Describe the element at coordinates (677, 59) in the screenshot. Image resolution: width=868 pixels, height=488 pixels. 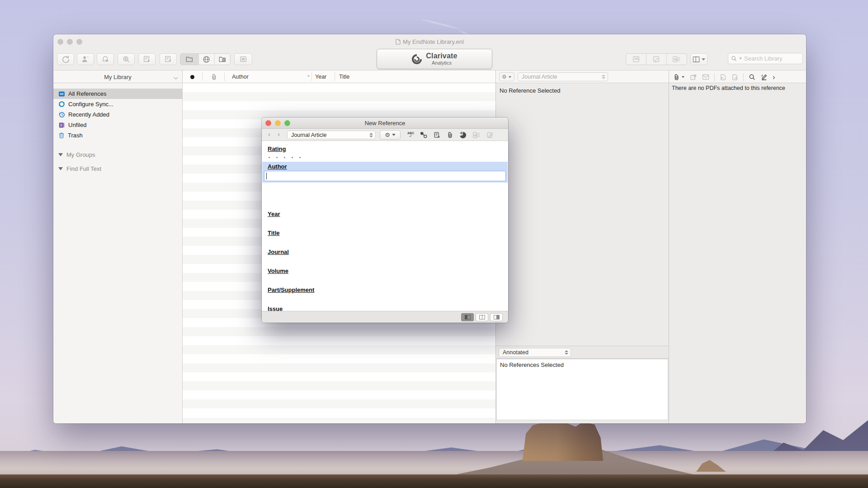
I see `word-cwyw-button: W` at that location.